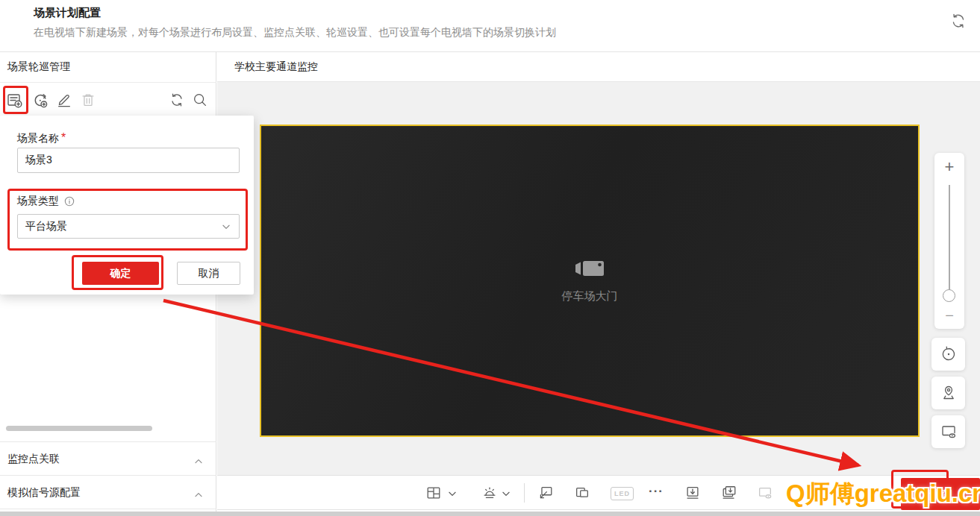 Image resolution: width=980 pixels, height=516 pixels. I want to click on scene-name-input, so click(128, 160).